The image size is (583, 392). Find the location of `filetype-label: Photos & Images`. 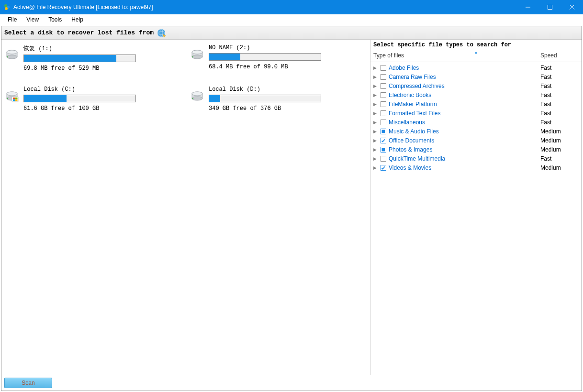

filetype-label: Photos & Images is located at coordinates (464, 150).